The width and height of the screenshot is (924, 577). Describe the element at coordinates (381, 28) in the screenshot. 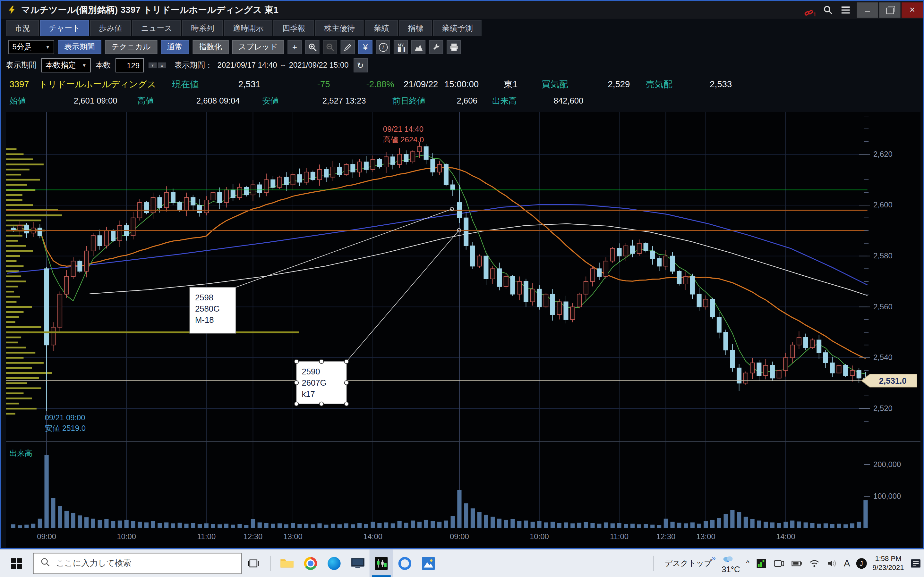

I see `tab-gyoseki: 業績` at that location.